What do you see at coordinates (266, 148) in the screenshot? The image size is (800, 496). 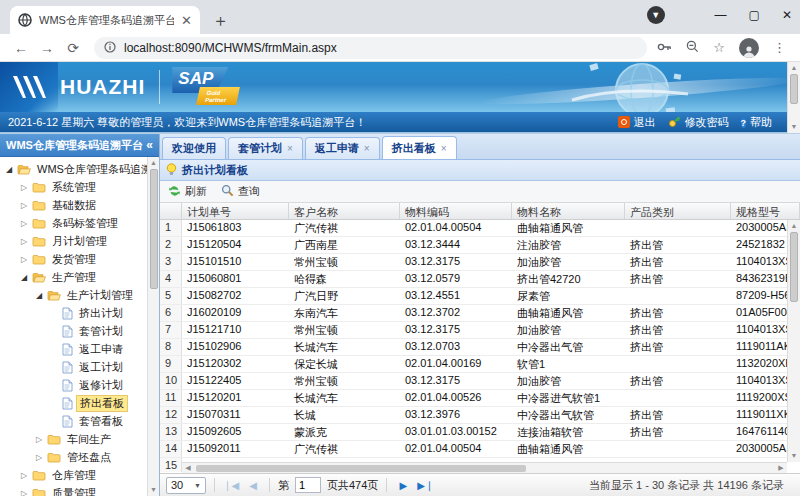 I see `tab-套管计划: 套管计划×` at bounding box center [266, 148].